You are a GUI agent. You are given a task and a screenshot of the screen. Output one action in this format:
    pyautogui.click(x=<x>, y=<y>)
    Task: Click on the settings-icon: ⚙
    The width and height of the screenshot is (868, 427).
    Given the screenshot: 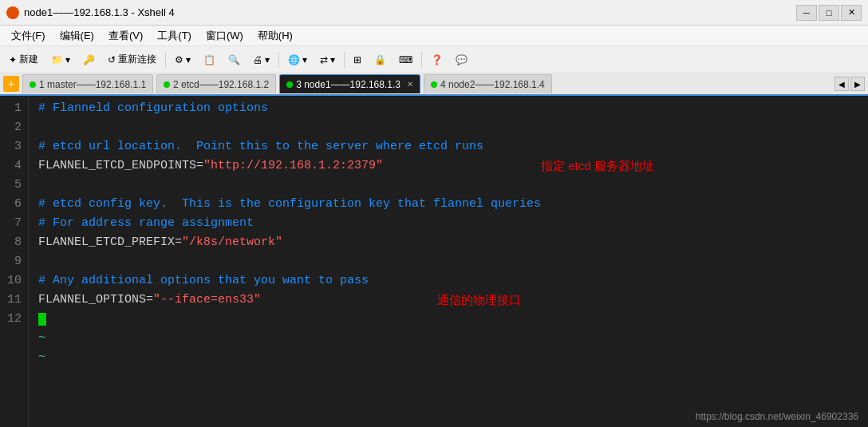 What is the action you would take?
    pyautogui.click(x=179, y=60)
    